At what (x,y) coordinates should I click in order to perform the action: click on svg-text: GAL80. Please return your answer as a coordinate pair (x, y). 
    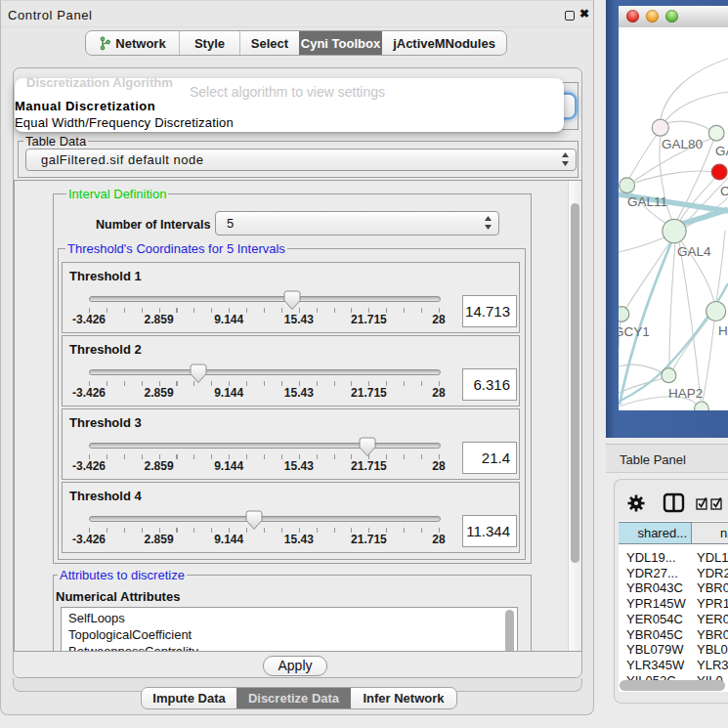
    Looking at the image, I should click on (682, 145).